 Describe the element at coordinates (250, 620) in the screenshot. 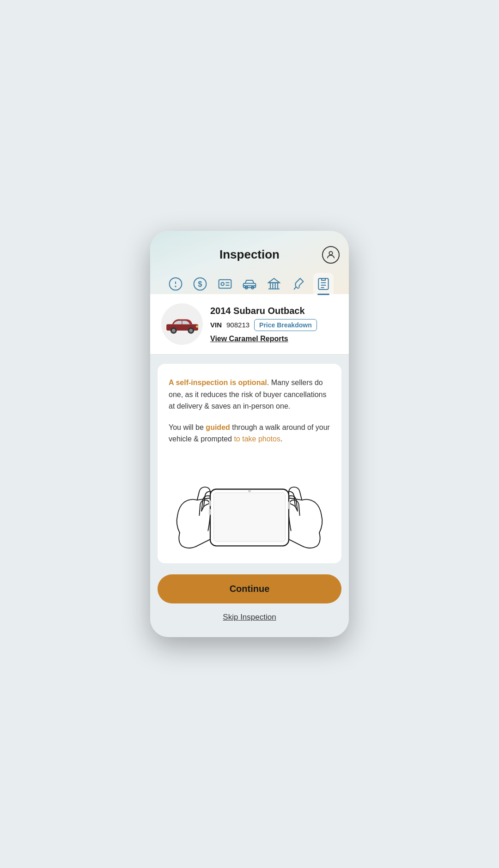

I see `skip-inspection-link: Skip Inspection` at that location.